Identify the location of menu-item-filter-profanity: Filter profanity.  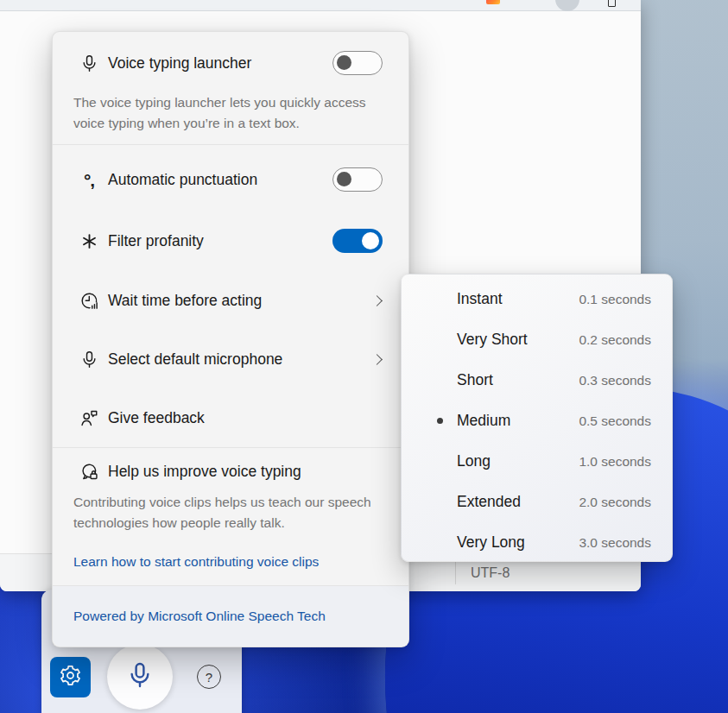
(231, 241).